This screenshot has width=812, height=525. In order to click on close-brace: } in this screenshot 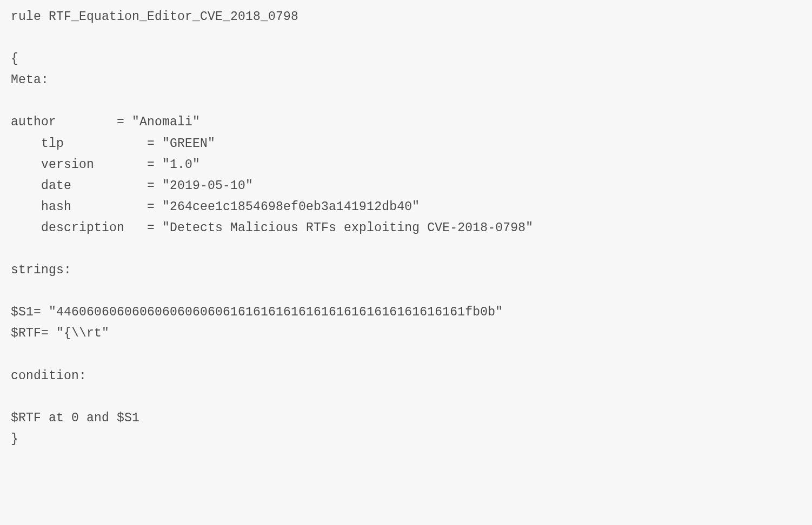, I will do `click(15, 439)`.